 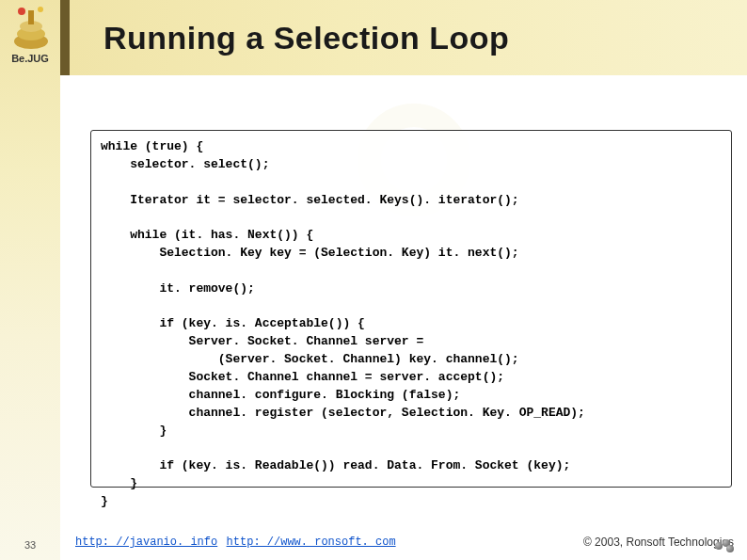 What do you see at coordinates (311, 542) in the screenshot?
I see `link-ronsoft: http: //www. ronsoft. com` at bounding box center [311, 542].